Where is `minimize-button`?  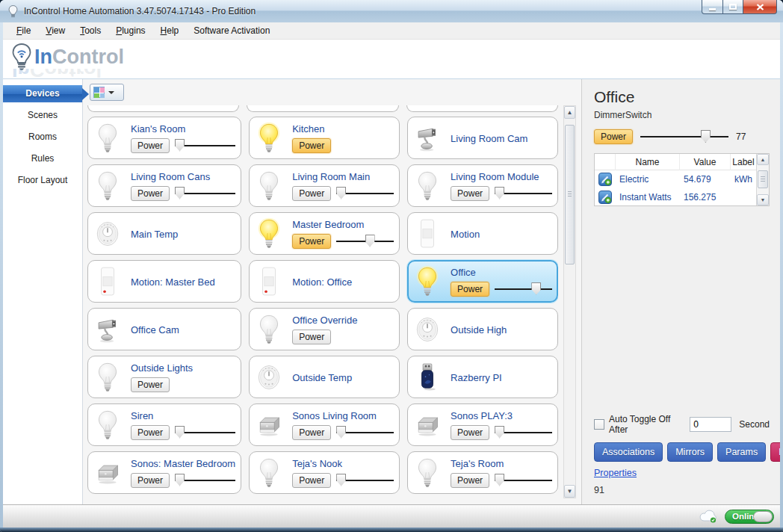 minimize-button is located at coordinates (713, 7).